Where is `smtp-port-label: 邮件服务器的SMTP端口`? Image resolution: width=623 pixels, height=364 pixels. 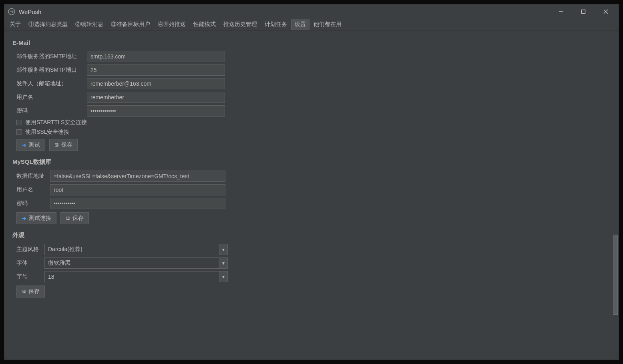 smtp-port-label: 邮件服务器的SMTP端口 is located at coordinates (50, 70).